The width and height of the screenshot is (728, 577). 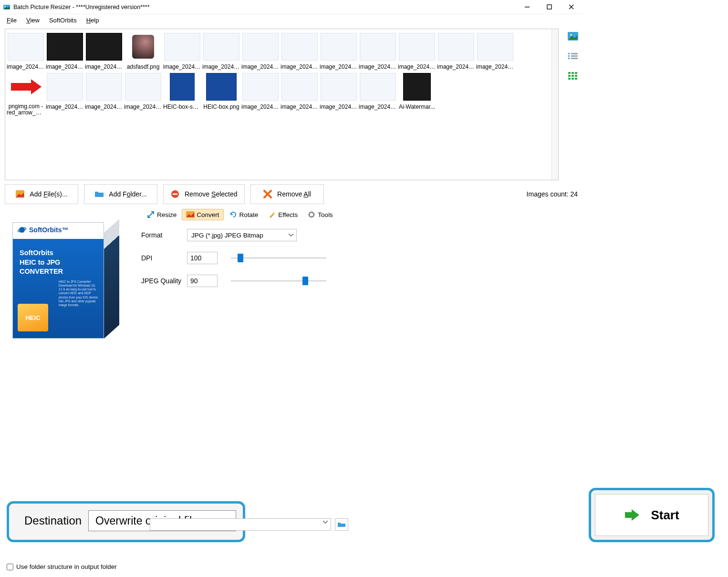 What do you see at coordinates (26, 93) in the screenshot?
I see `thumbnail-item: pngimg.com - red_arrow_PN...` at bounding box center [26, 93].